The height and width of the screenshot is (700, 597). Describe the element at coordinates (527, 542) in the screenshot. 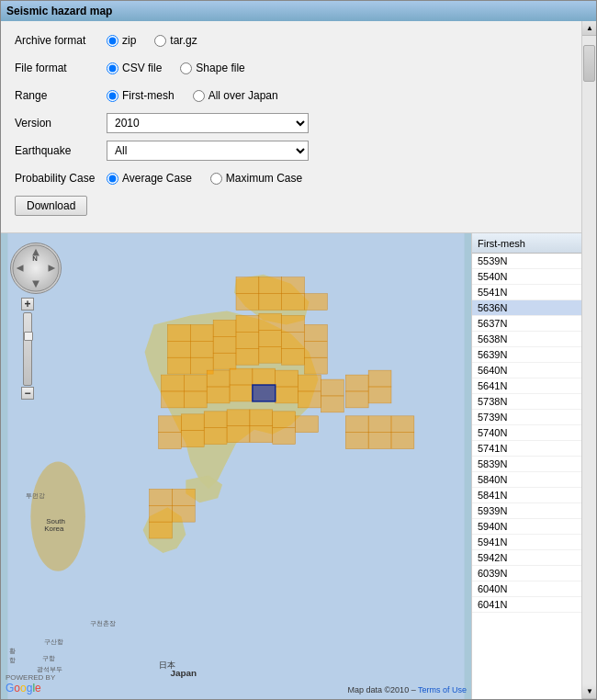

I see `list-item: 5941N` at that location.